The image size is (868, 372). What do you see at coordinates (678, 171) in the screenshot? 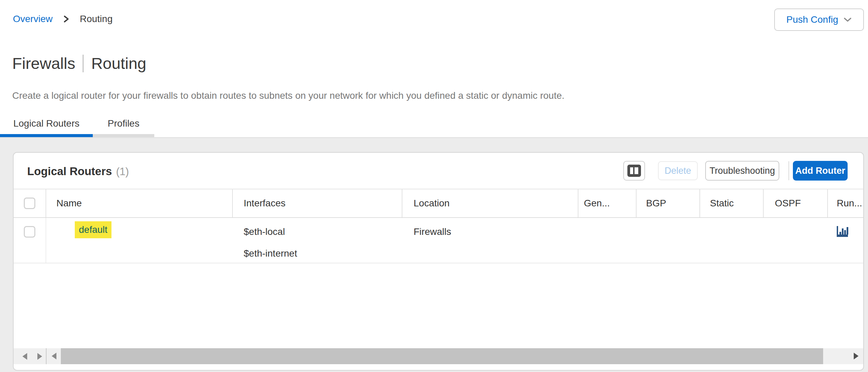
I see `delete-button: Delete` at bounding box center [678, 171].